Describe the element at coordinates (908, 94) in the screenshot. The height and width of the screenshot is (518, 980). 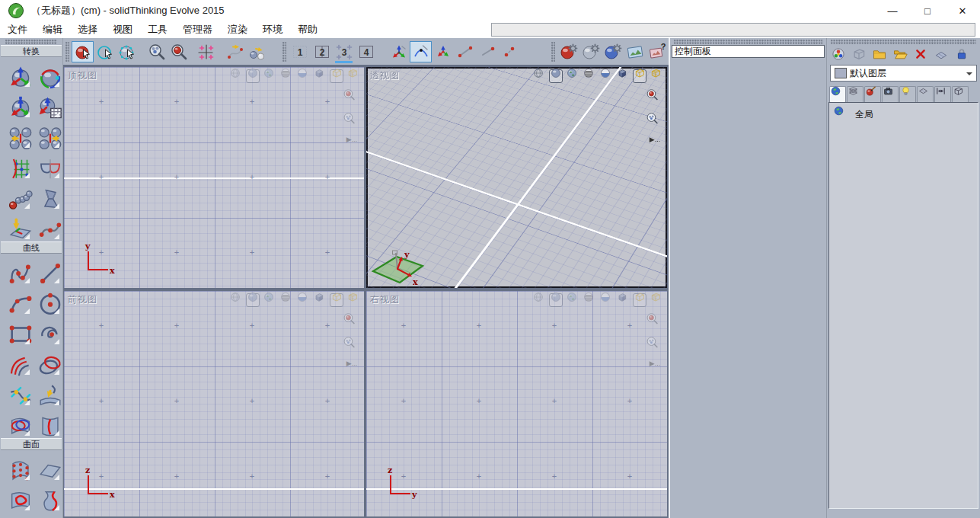
I see `tab-light-tab` at that location.